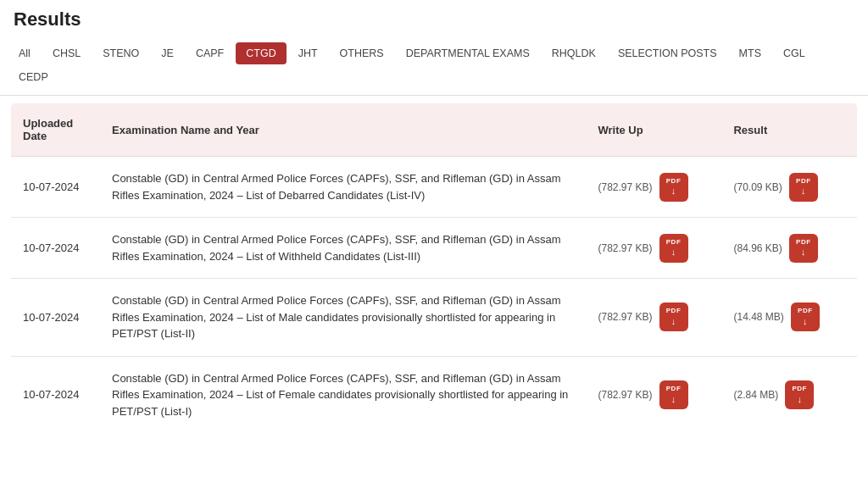  I want to click on writeup-size-0: (782.97 KB), so click(625, 187).